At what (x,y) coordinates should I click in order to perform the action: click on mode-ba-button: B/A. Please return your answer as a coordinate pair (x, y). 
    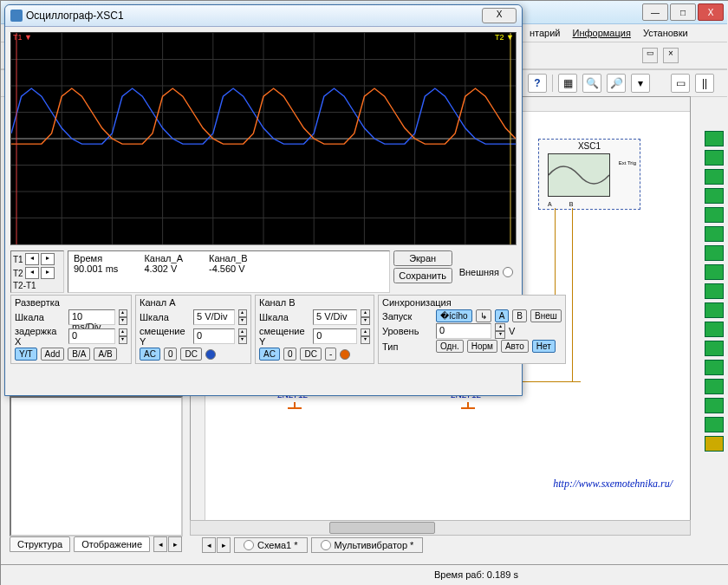
    Looking at the image, I should click on (79, 354).